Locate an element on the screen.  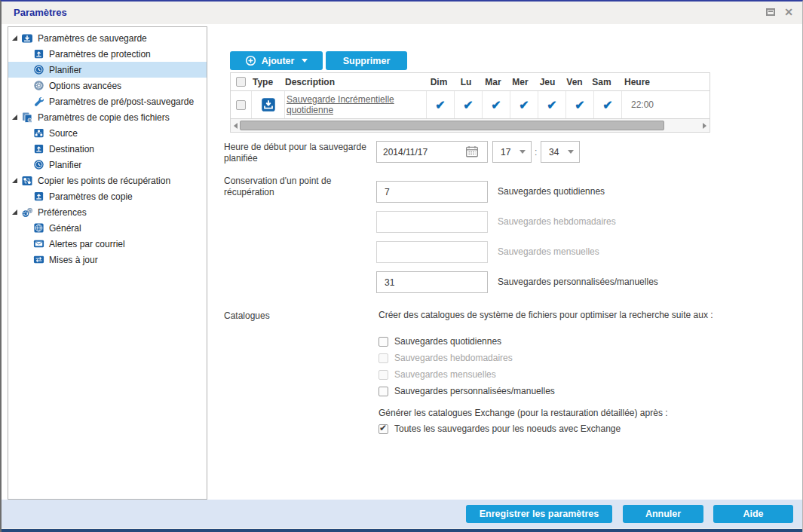
backup-settings-icon is located at coordinates (27, 38).